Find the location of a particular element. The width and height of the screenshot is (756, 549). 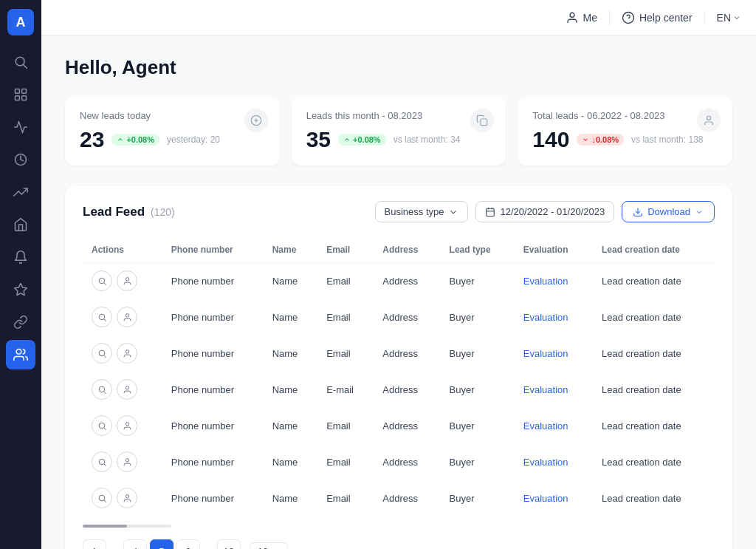

lead-feed-controls: Business type 12/20/2022 - 01/20/2023 Do… is located at coordinates (545, 211).